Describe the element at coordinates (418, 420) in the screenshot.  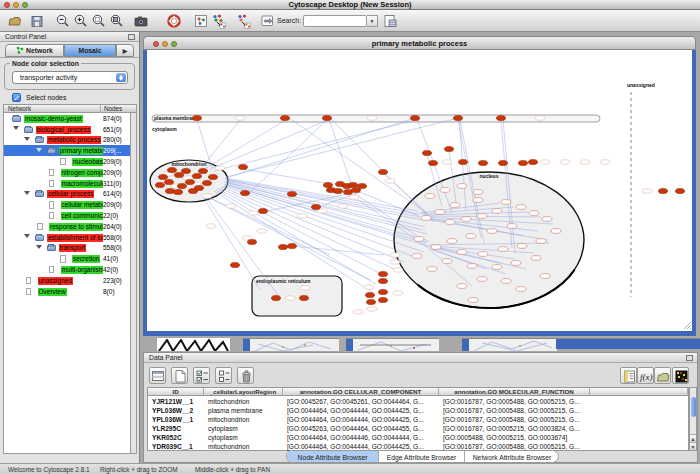
I see `table-row: YPL036W__1mitochondrion[GO:0044464, GO:0…` at that location.